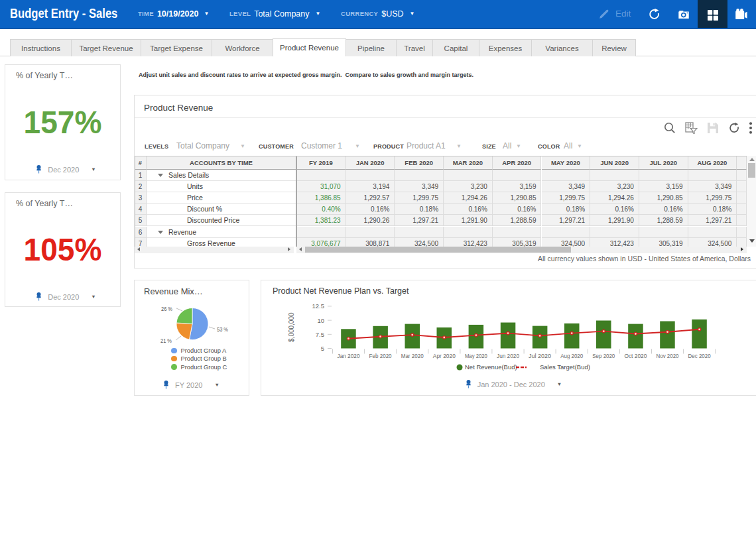 This screenshot has width=756, height=537. I want to click on svg-text: Jan 2020, so click(349, 356).